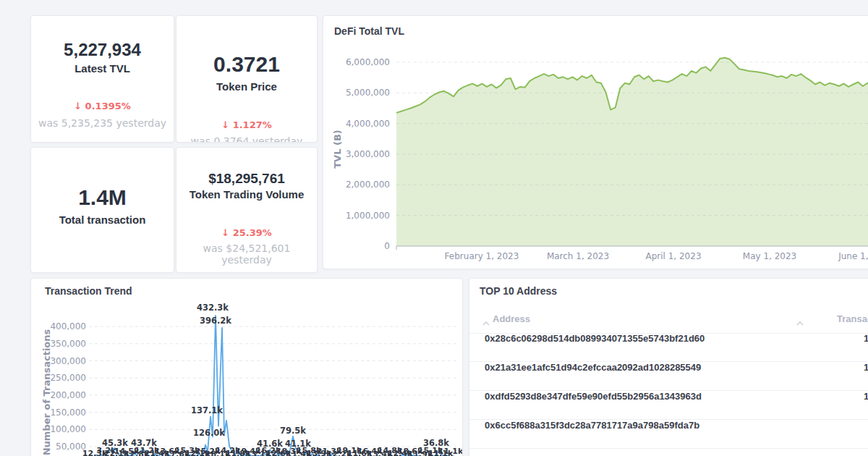 Image resolution: width=868 pixels, height=456 pixels. What do you see at coordinates (247, 87) in the screenshot?
I see `stat-label: Token Price` at bounding box center [247, 87].